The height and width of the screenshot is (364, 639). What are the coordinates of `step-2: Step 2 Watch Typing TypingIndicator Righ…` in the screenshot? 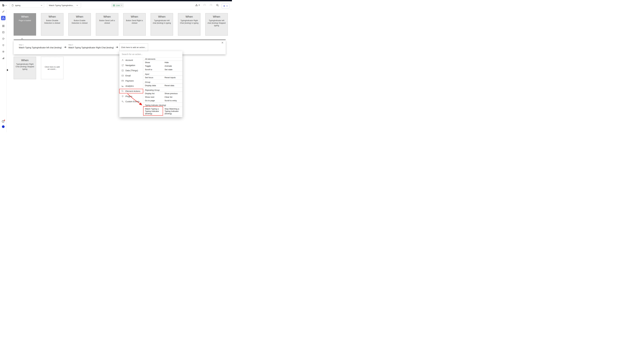 It's located at (91, 46).